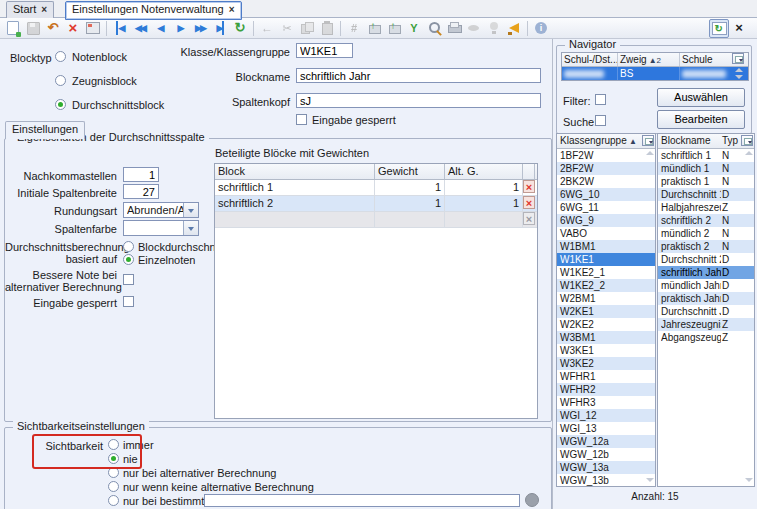 The width and height of the screenshot is (757, 509). I want to click on list-item: 1BF2W, so click(606, 156).